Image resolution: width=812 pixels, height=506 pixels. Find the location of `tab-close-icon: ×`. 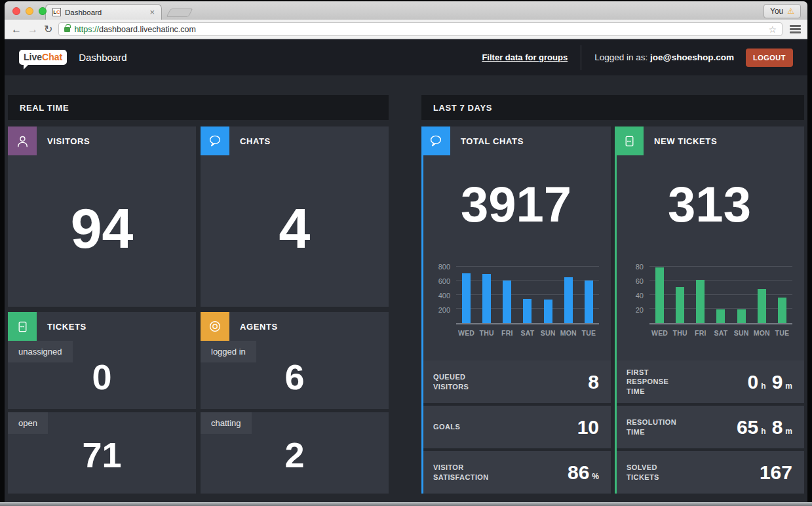

tab-close-icon: × is located at coordinates (144, 12).